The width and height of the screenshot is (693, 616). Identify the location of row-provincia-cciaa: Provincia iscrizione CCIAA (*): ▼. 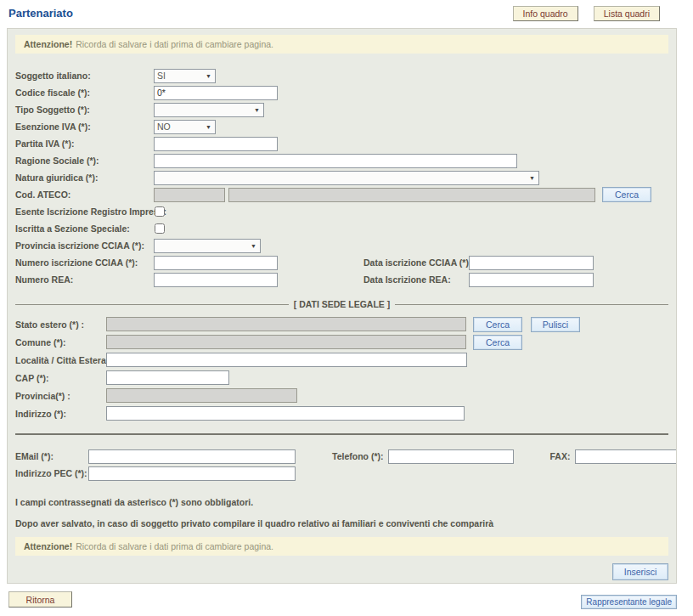
(341, 246).